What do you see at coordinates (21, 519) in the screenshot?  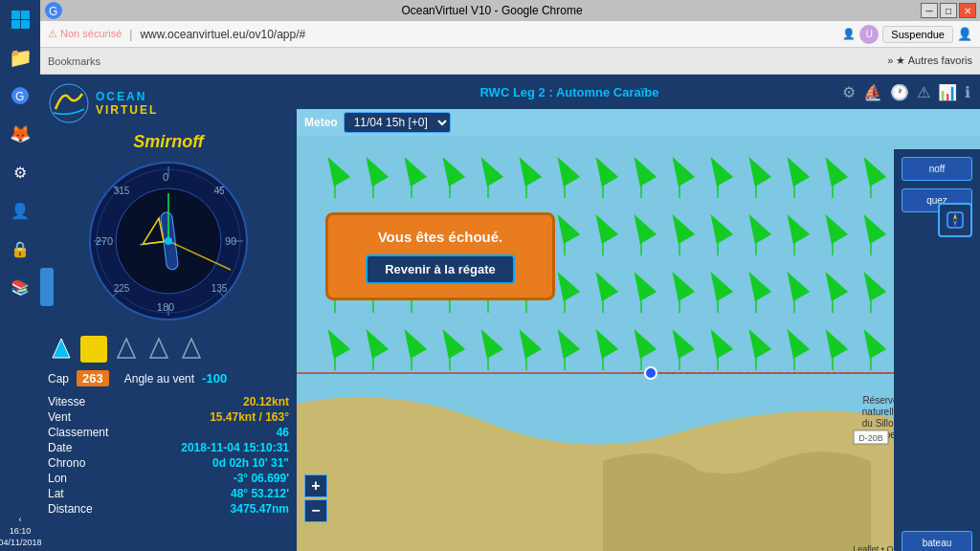 I see `scroll-up-btn: ‹` at bounding box center [21, 519].